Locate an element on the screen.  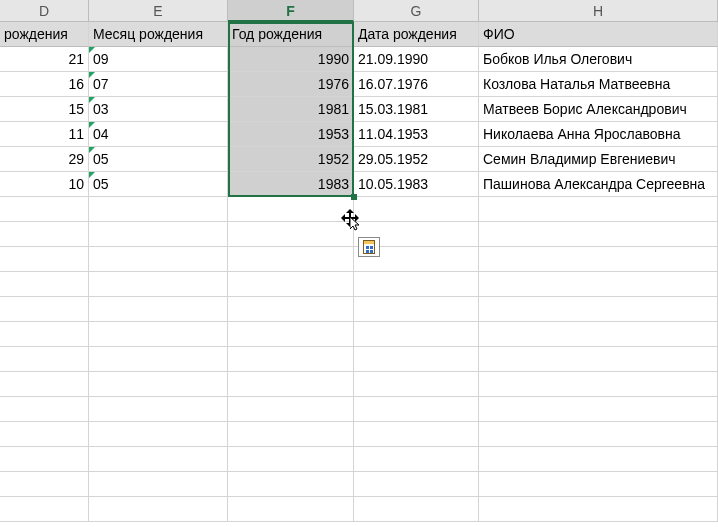
col-header-D: D is located at coordinates (44, 11).